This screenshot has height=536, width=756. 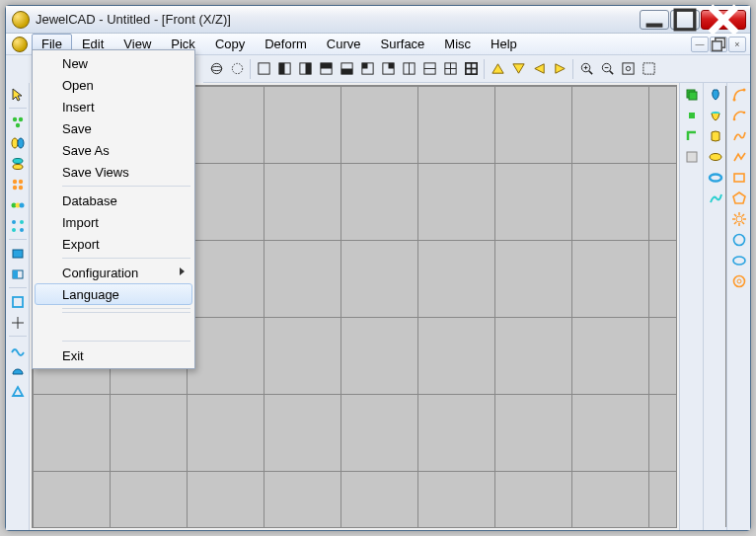 I want to click on menu-copy: Copy, so click(x=230, y=43).